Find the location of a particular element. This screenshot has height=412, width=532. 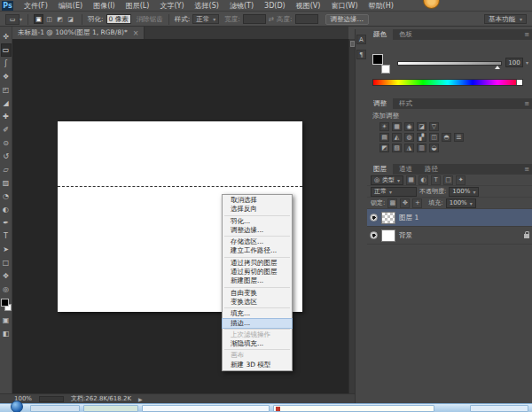

rectangular-marquee-tool: ▭ is located at coordinates (6, 50).